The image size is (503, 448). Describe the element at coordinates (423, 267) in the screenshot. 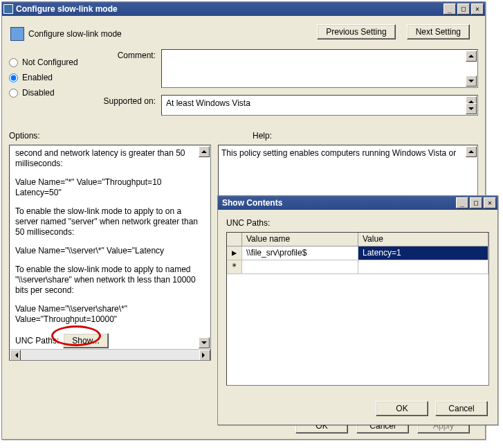

I see `value-cell` at that location.